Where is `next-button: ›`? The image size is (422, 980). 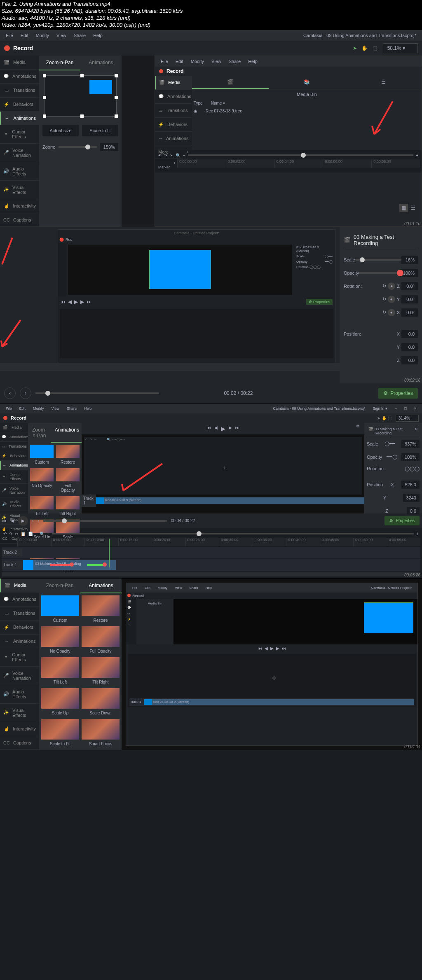
next-button: › is located at coordinates (26, 393).